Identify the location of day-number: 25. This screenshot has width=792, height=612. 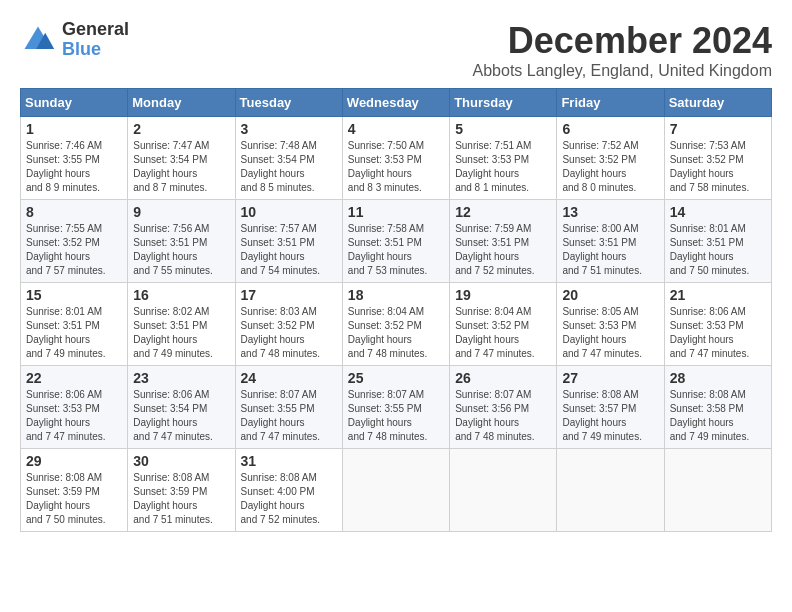
(396, 378).